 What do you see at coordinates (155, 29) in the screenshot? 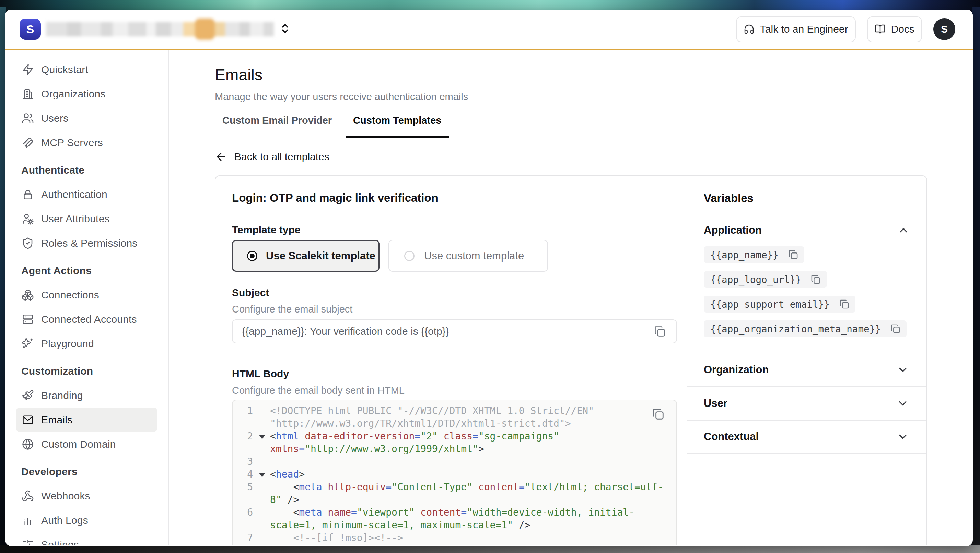
I see `org-switcher: S` at bounding box center [155, 29].